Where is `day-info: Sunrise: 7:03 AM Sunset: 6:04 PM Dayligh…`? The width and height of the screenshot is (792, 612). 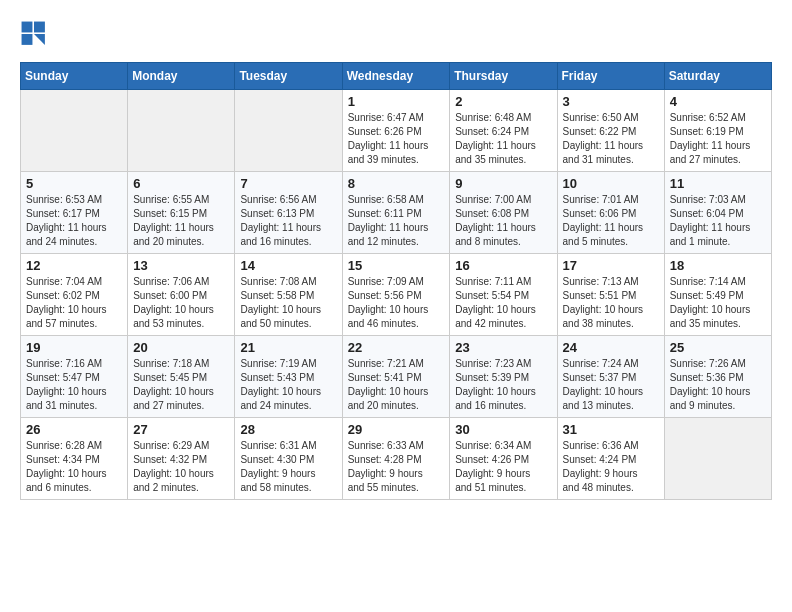 day-info: Sunrise: 7:03 AM Sunset: 6:04 PM Dayligh… is located at coordinates (718, 221).